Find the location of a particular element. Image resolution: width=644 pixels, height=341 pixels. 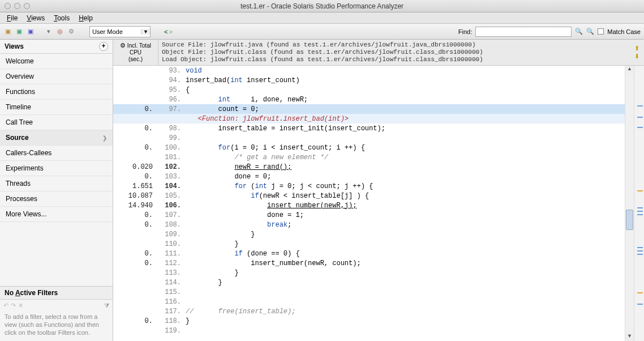

overview-gutter is located at coordinates (639, 203).